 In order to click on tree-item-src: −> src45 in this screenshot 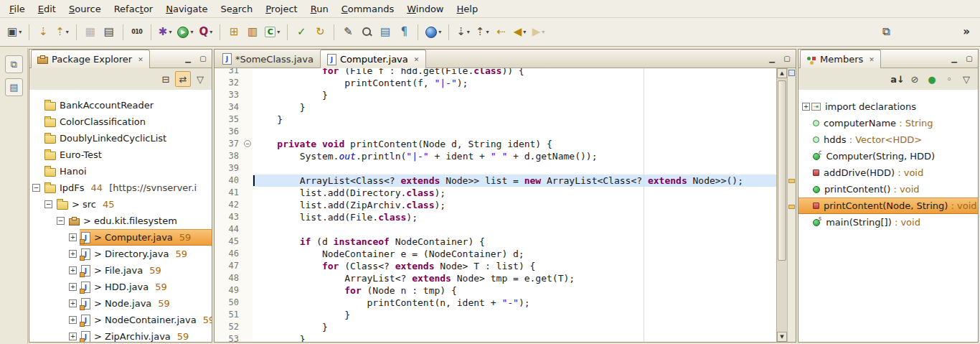, I will do `click(121, 204)`.